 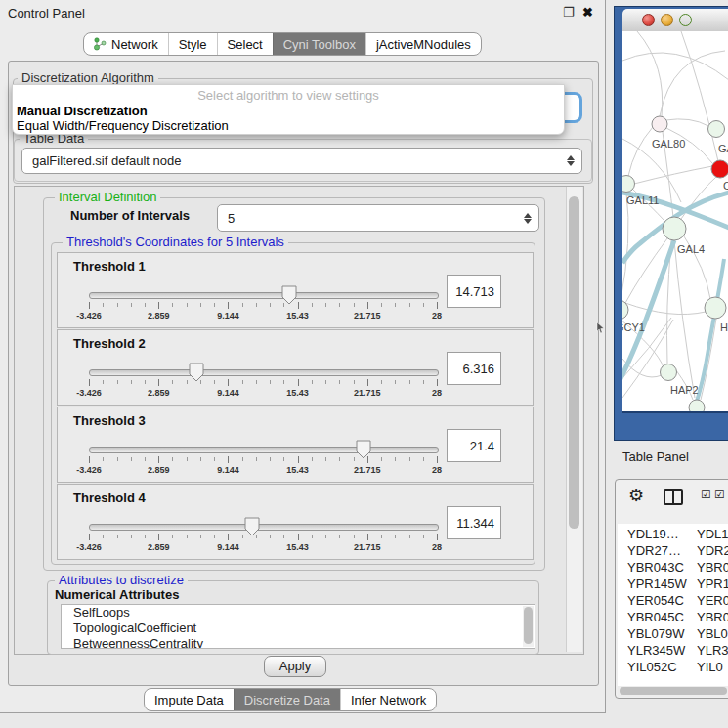 I want to click on network-canvas: GAL80 GA C GAL11 GAL4 GCY1 H HAP2, so click(x=675, y=223).